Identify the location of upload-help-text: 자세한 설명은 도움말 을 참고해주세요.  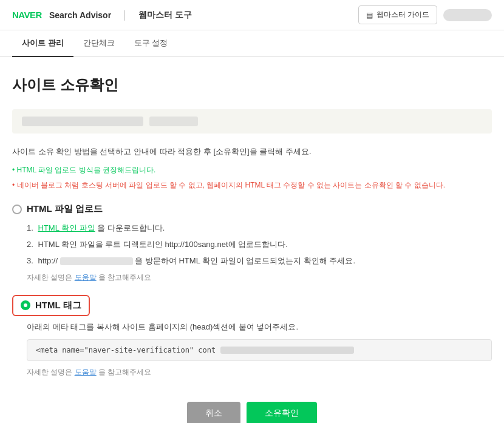
(259, 278).